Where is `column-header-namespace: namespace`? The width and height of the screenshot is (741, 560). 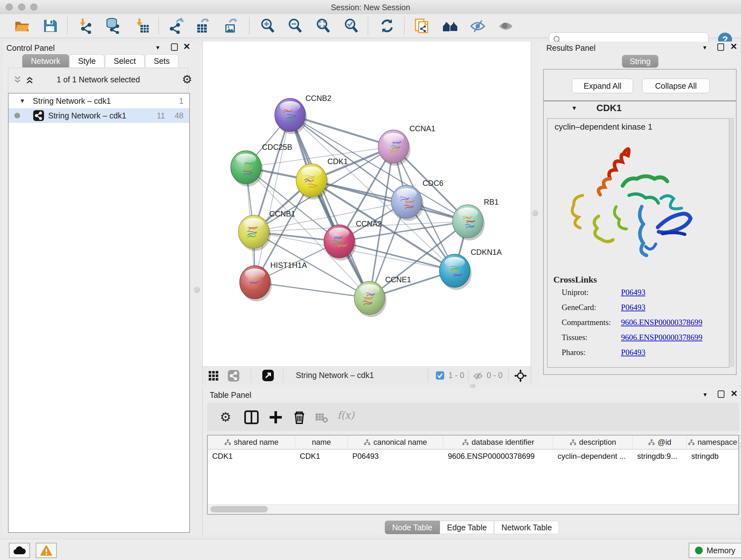 column-header-namespace: namespace is located at coordinates (713, 442).